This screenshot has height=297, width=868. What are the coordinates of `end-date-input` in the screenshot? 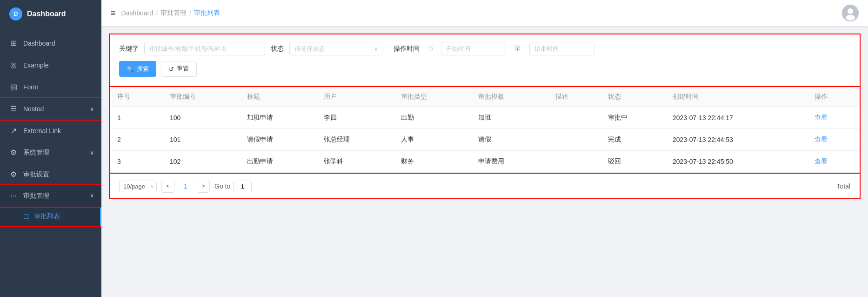 It's located at (562, 48).